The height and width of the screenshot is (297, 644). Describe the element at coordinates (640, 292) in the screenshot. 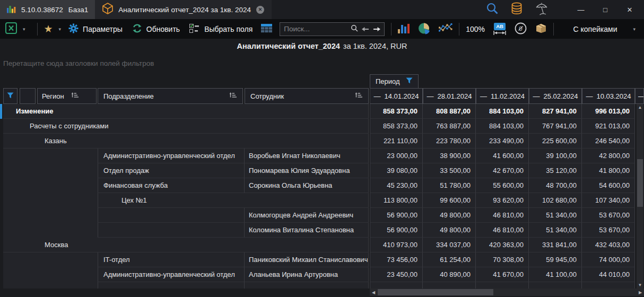

I see `scroll-right-icon: ▶` at that location.